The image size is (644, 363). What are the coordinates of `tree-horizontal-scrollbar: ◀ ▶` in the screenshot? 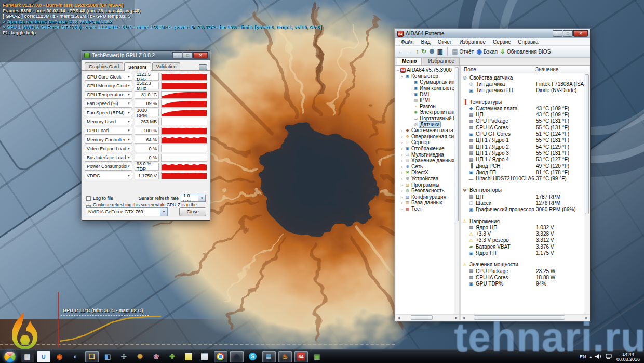 It's located at (427, 317).